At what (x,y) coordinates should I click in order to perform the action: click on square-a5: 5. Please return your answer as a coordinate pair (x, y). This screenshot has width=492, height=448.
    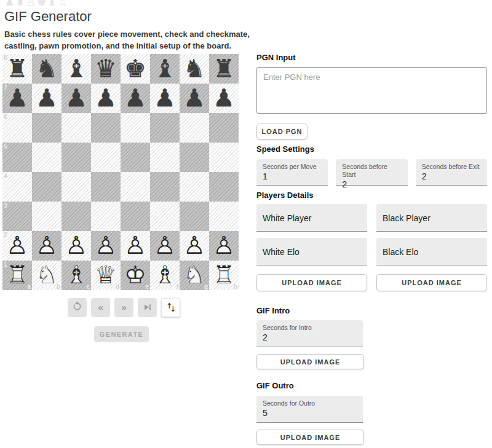
    Looking at the image, I should click on (17, 157).